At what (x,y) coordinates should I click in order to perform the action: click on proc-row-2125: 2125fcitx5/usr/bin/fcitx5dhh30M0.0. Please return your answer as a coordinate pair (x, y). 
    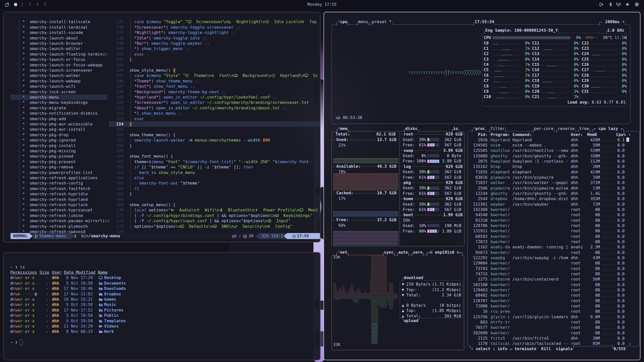
    Looking at the image, I should click on (553, 338).